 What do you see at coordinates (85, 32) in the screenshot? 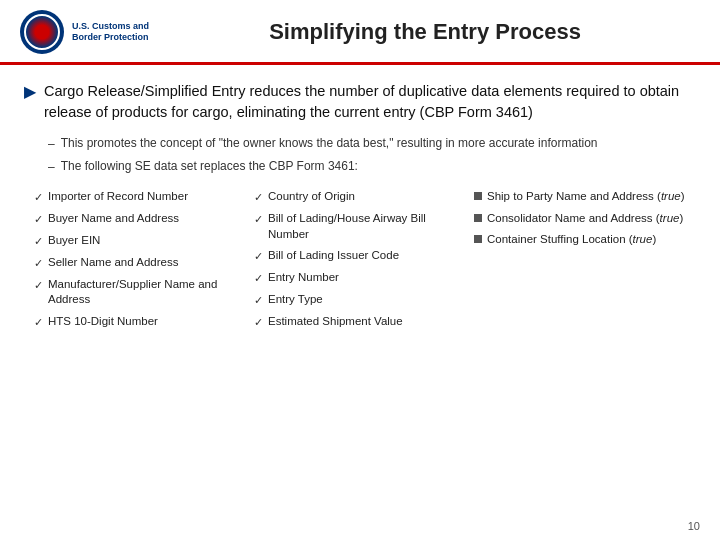
I see `logo-area: U.S. Customs and Border Protection` at bounding box center [85, 32].